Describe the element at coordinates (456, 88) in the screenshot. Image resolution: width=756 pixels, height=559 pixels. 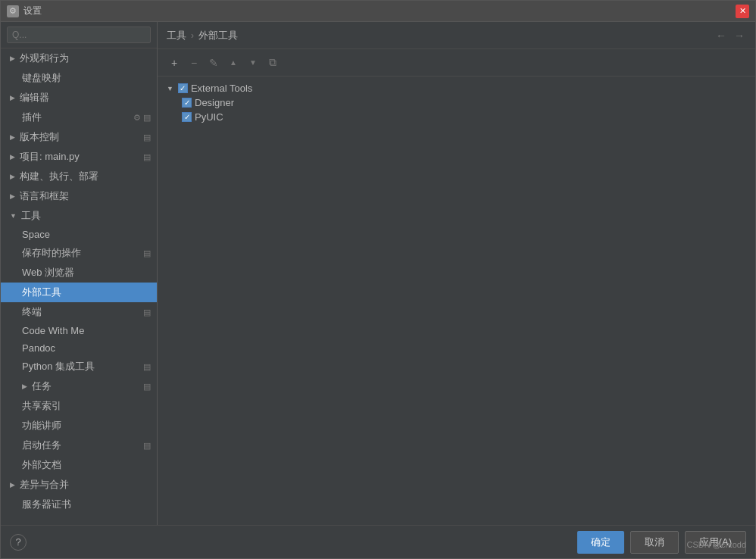
I see `tree-item-external-tools-group: ▼ ✓ External Tools` at that location.